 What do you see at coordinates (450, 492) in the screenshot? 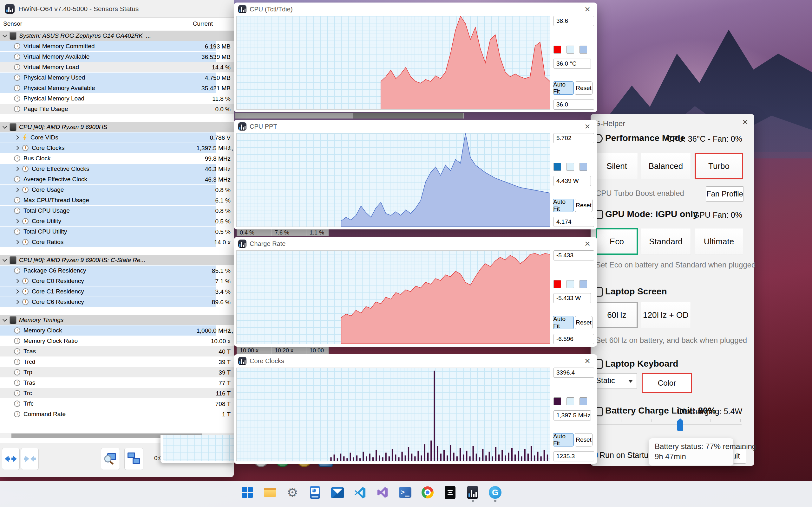
I see `dark-app-button` at bounding box center [450, 492].